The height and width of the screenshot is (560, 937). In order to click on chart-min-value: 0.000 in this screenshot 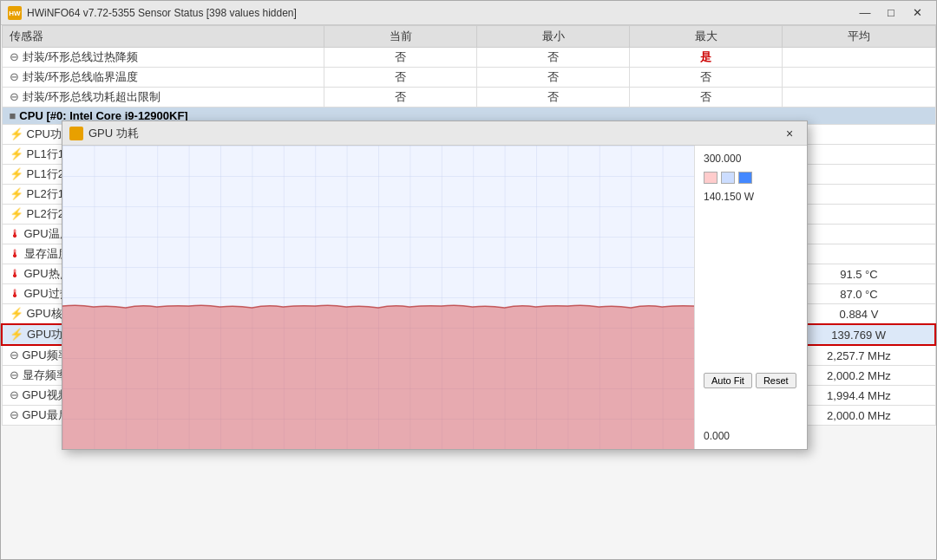, I will do `click(751, 436)`.